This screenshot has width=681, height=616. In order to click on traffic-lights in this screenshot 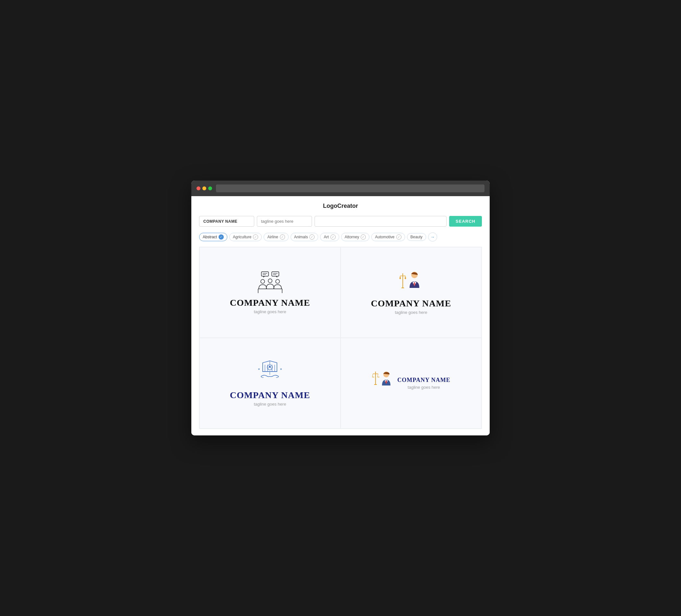, I will do `click(204, 188)`.